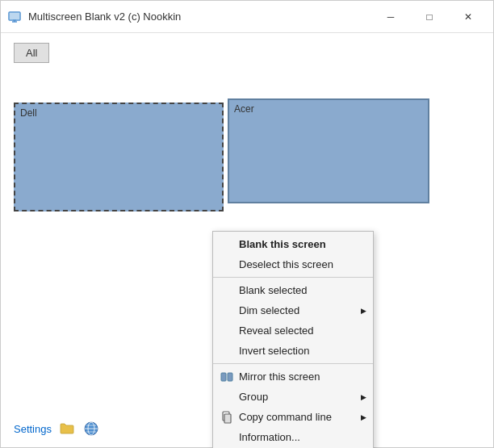 This screenshot has width=494, height=448. I want to click on menu-item-blank-this-screen: Blank this screen, so click(293, 244).